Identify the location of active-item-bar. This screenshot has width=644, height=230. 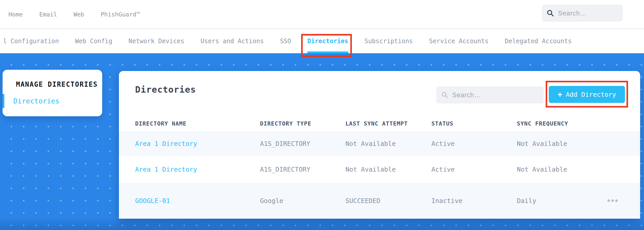
(4, 101).